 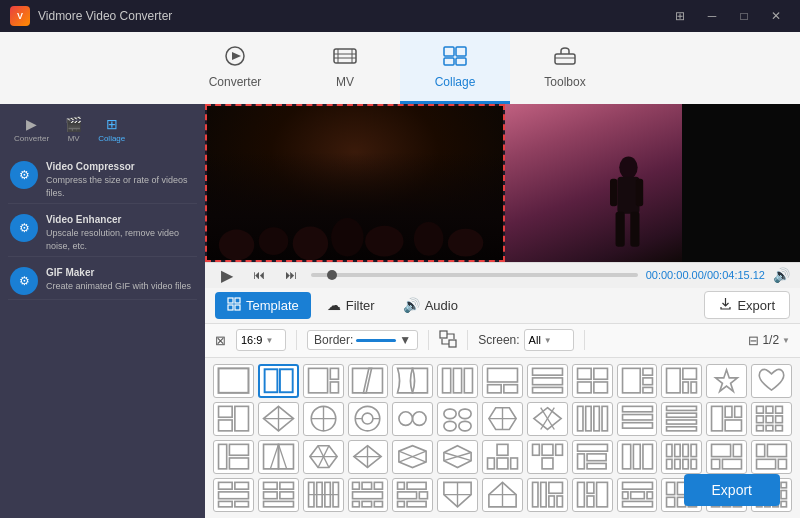 I want to click on swap-icon, so click(x=448, y=340).